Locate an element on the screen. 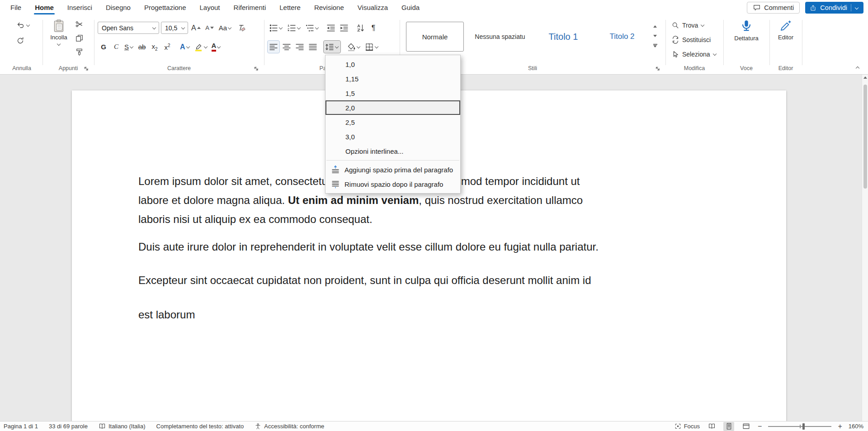  stili-dialog-launcher is located at coordinates (658, 69).